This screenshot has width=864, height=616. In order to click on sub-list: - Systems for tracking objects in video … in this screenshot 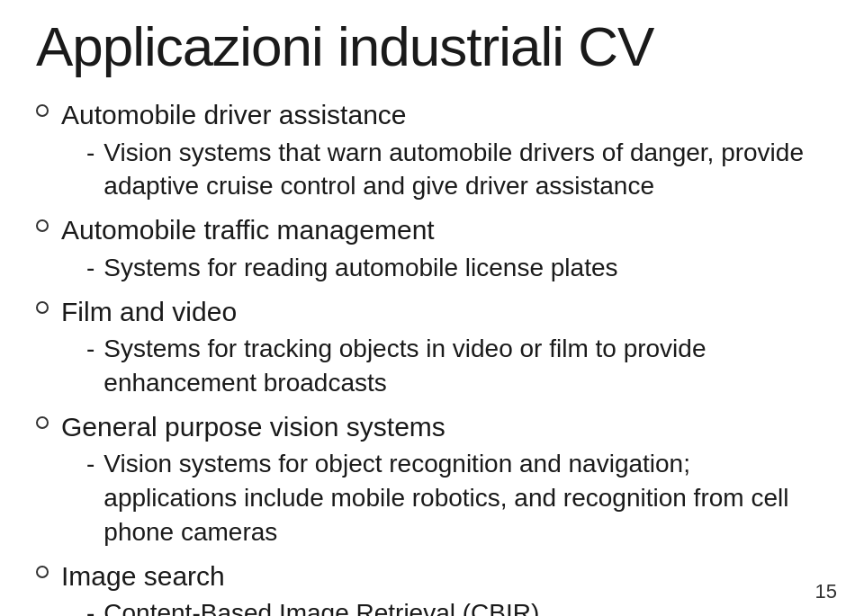, I will do `click(457, 366)`.